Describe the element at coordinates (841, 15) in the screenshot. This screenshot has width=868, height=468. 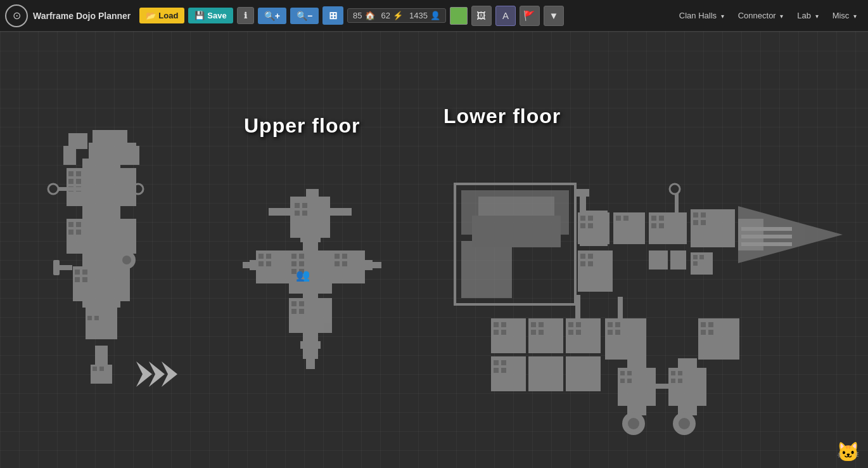
I see `nav-misc-label: Misc` at that location.